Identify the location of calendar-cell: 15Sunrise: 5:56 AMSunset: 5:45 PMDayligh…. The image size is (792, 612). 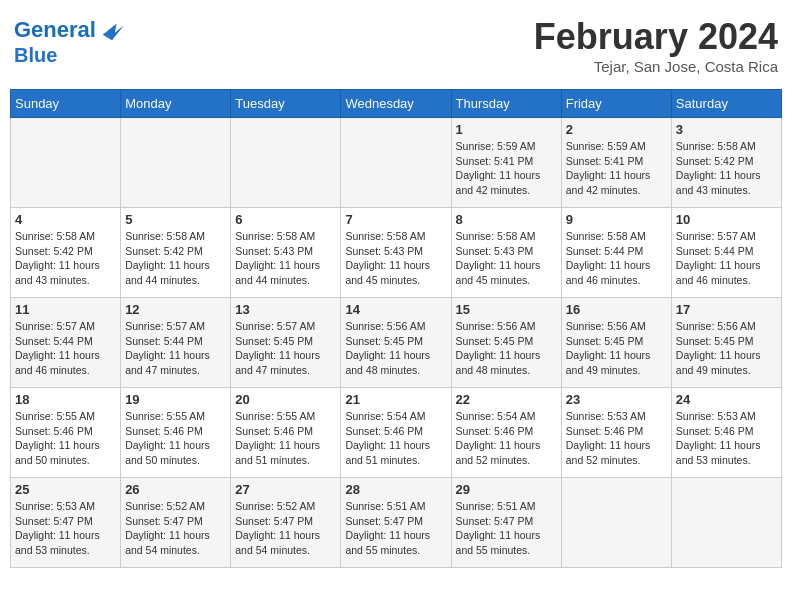
(506, 343).